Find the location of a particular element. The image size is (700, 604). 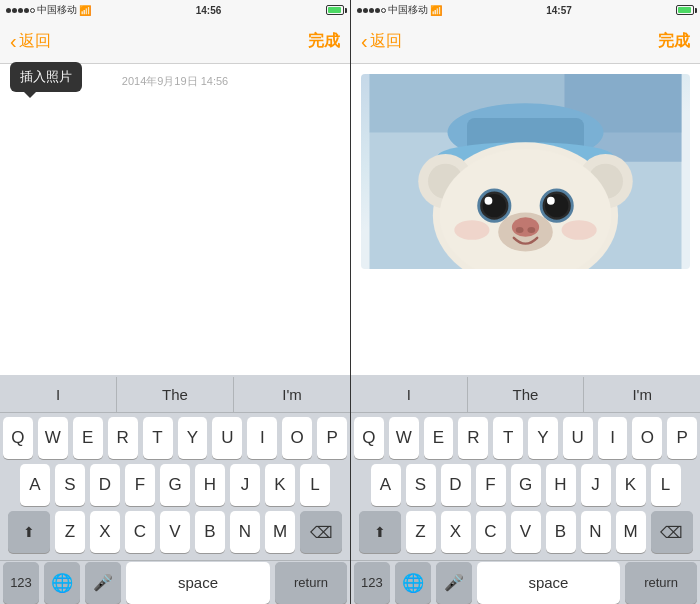

key-j-left: J is located at coordinates (245, 485).